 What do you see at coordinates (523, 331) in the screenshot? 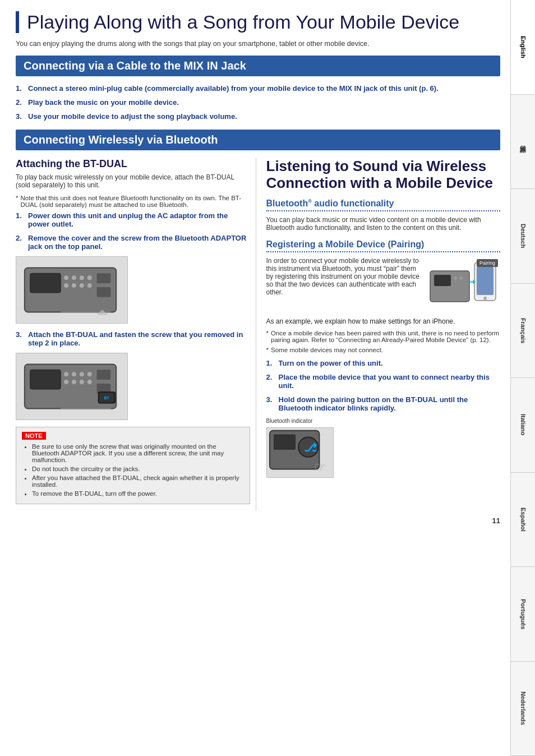
I see `sidebar-tab-francais: Français` at bounding box center [523, 331].